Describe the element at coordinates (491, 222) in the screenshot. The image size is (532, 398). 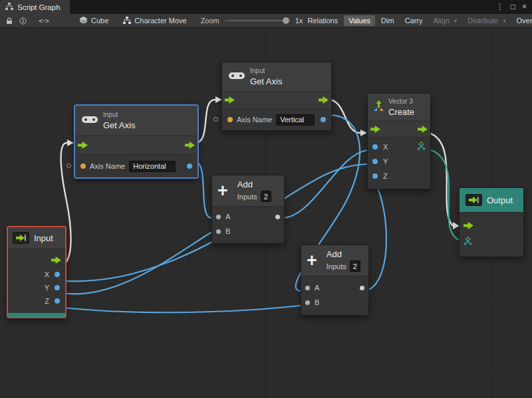
I see `node-output: Output` at that location.